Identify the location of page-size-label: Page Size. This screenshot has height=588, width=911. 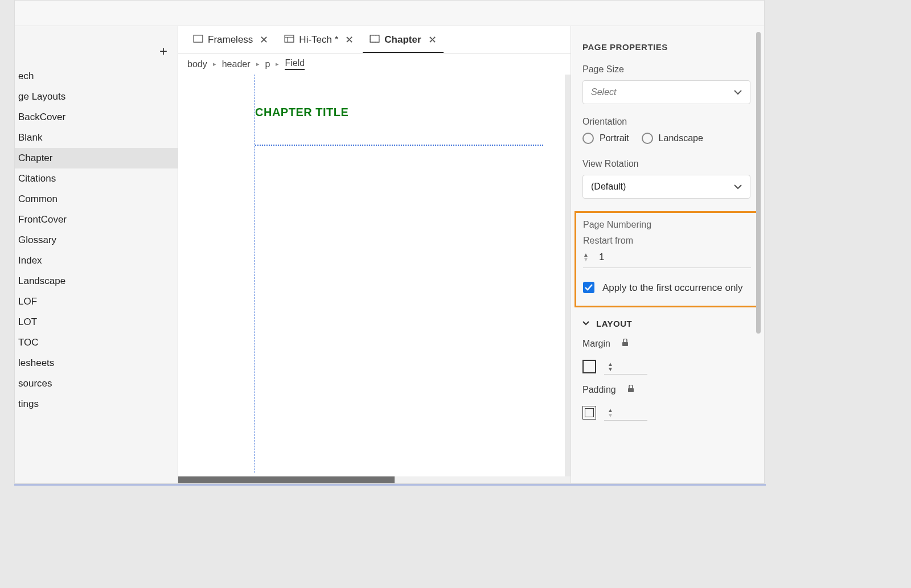
(666, 69).